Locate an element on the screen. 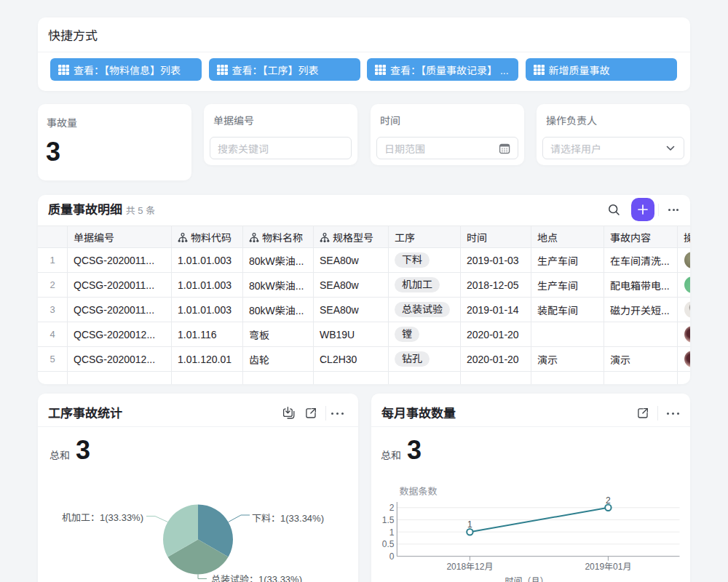 Image resolution: width=728 pixels, height=582 pixels. svg-text: 机加工：1(33.33%) is located at coordinates (103, 518).